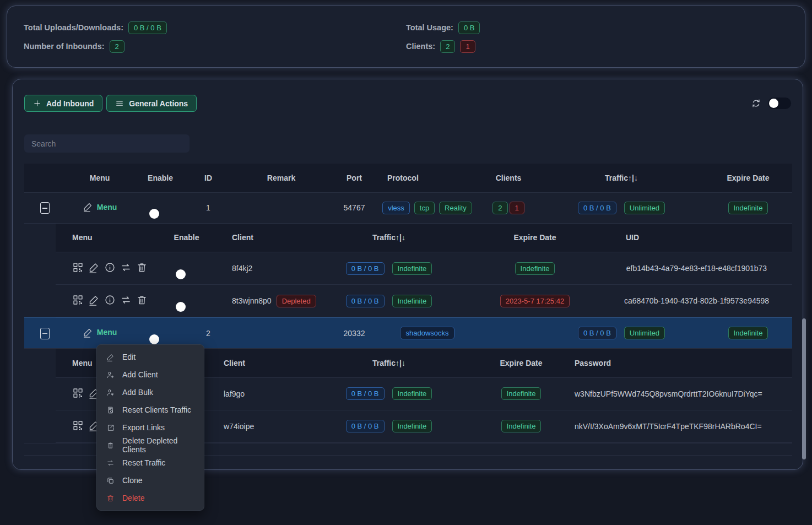 The width and height of the screenshot is (812, 525). Describe the element at coordinates (421, 46) in the screenshot. I see `stat-label: Clients:` at that location.